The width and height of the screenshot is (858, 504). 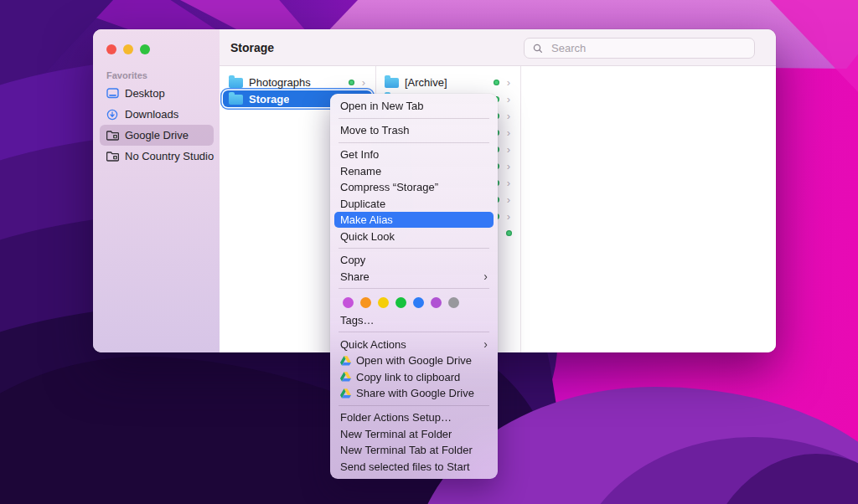 What do you see at coordinates (357, 320) in the screenshot?
I see `menu-item-label: Tags…` at bounding box center [357, 320].